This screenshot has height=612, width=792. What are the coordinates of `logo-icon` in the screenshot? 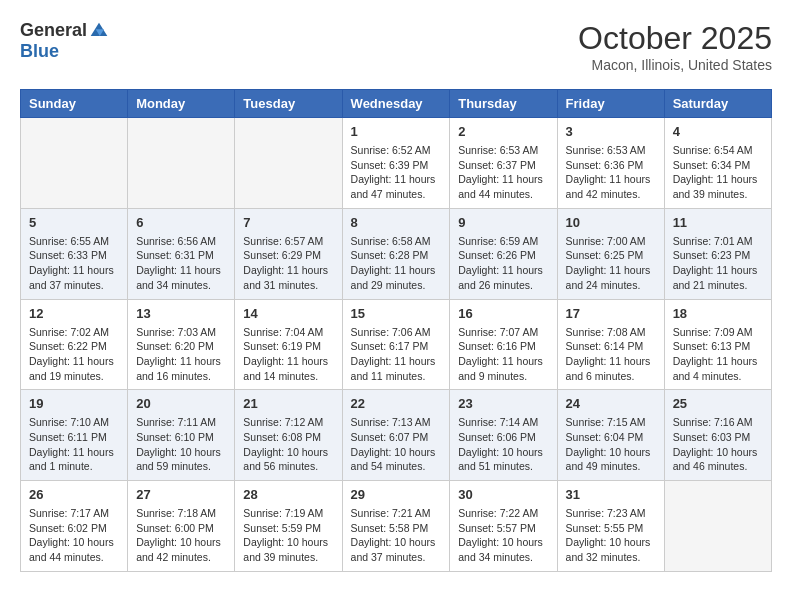 It's located at (99, 31).